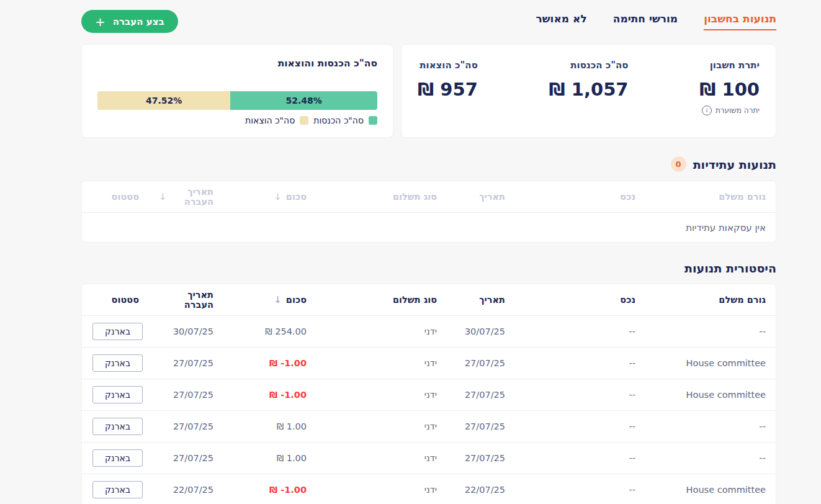 The image size is (821, 504). Describe the element at coordinates (588, 89) in the screenshot. I see `income-value: ₪ 1,057` at that location.